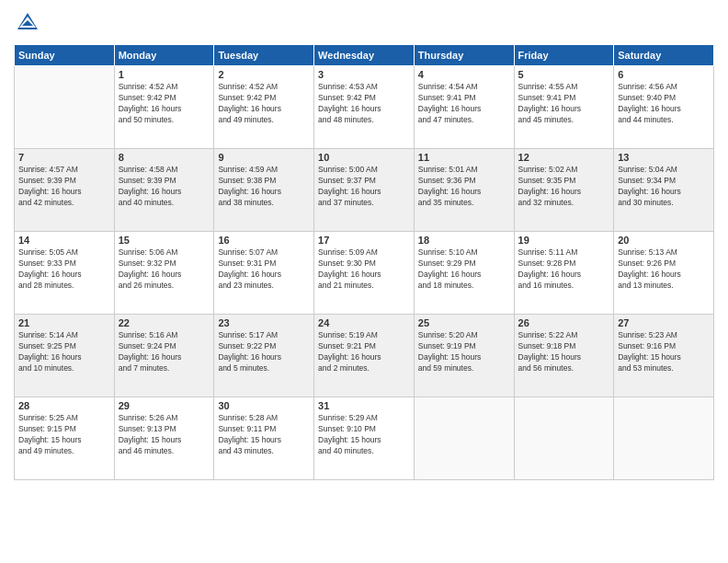 This screenshot has width=728, height=563. Describe the element at coordinates (264, 406) in the screenshot. I see `day-number: 30` at that location.